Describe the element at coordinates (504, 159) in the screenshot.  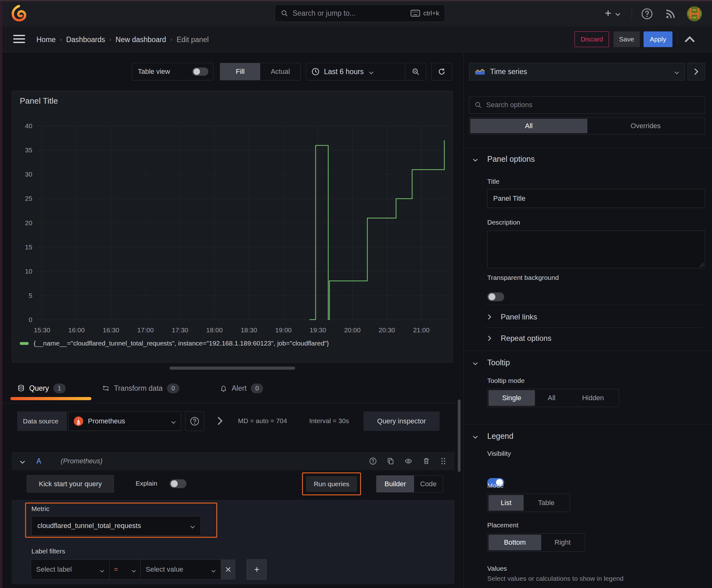
I see `panel-options-header: Panel options` at that location.